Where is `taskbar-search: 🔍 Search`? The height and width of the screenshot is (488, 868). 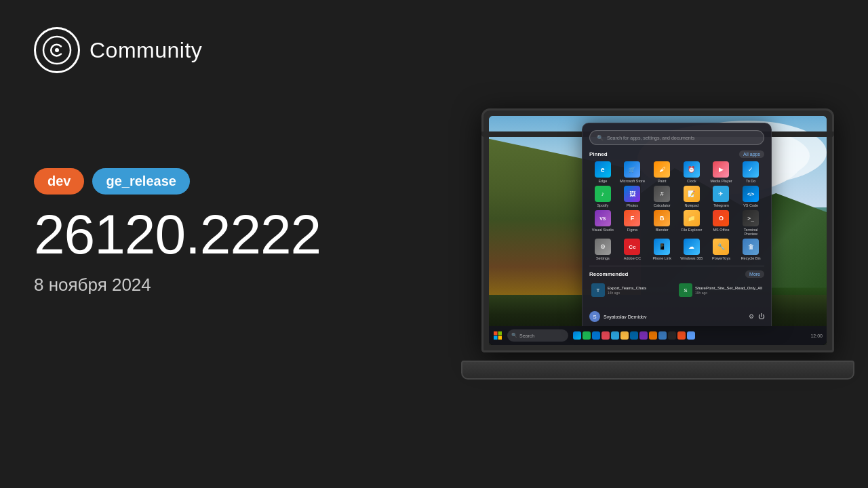
taskbar-search: 🔍 Search is located at coordinates (538, 336).